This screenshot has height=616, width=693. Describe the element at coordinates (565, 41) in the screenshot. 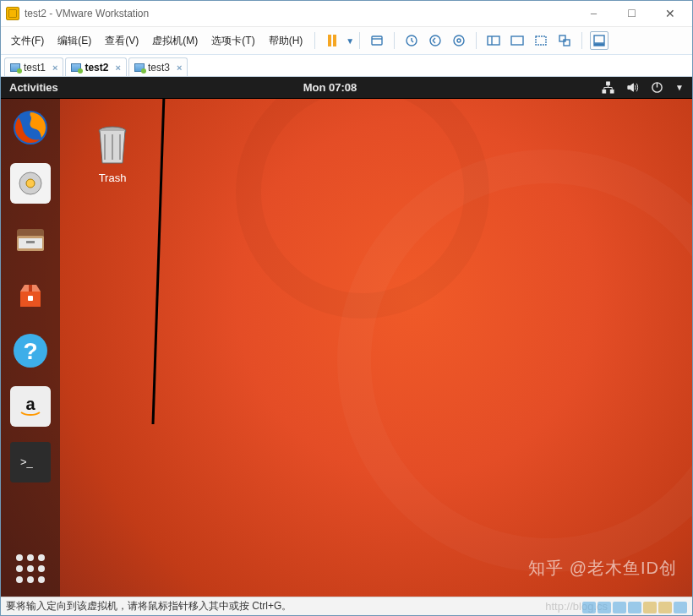

I see `unity-button` at that location.